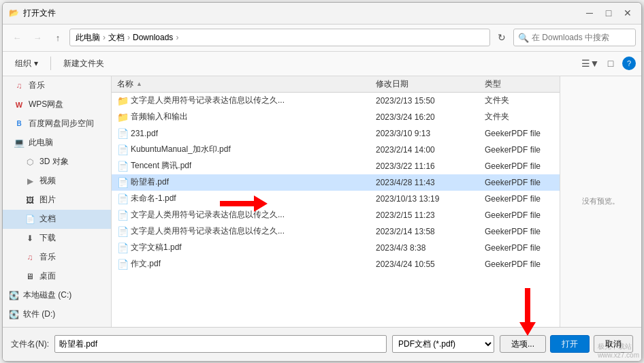 The height and width of the screenshot is (363, 644). Describe the element at coordinates (30, 238) in the screenshot. I see `downloads-icon: ⬇` at that location.